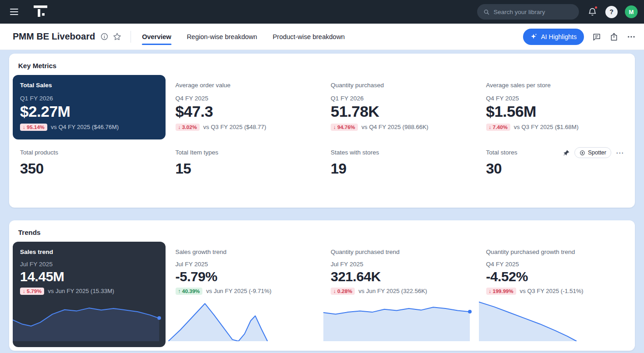 The width and height of the screenshot is (644, 353). I want to click on pin-button, so click(567, 153).